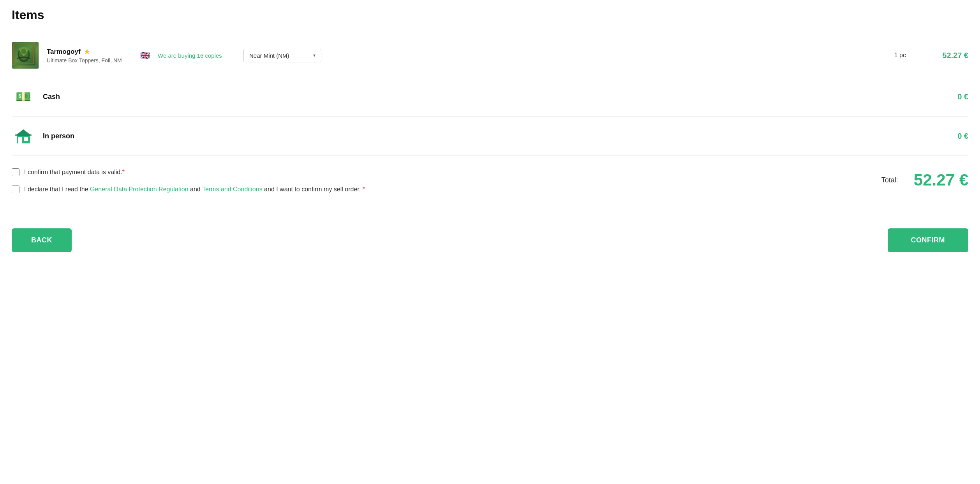 The image size is (980, 484). What do you see at coordinates (490, 97) in the screenshot?
I see `cash-row: 💵 Cash 0 €` at bounding box center [490, 97].